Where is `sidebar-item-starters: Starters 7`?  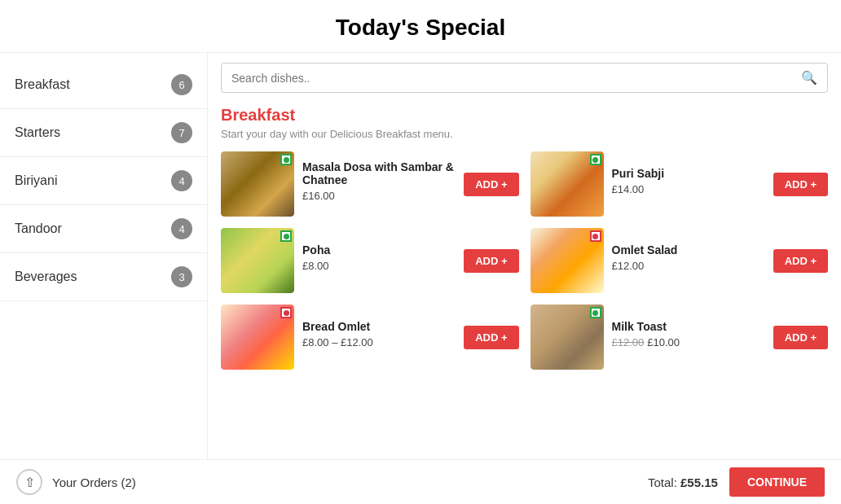
sidebar-item-starters: Starters 7 is located at coordinates (103, 134).